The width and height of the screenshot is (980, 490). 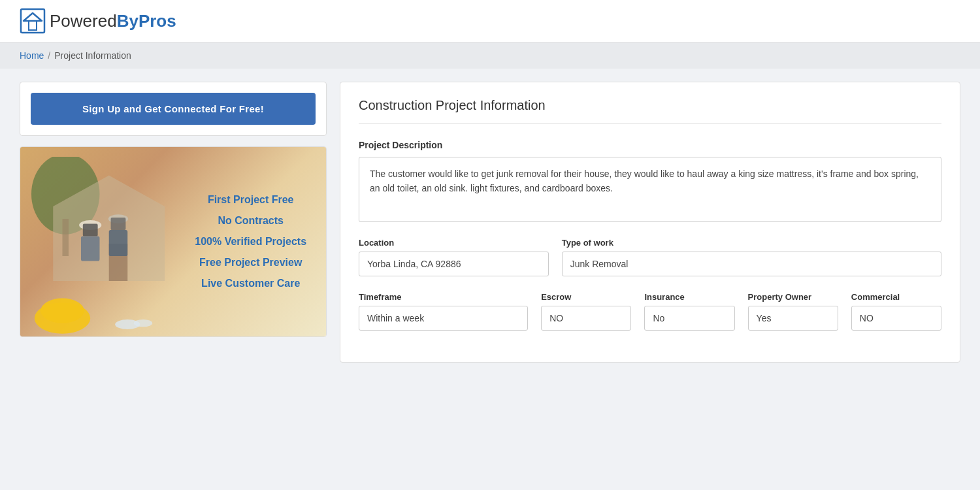 What do you see at coordinates (586, 311) in the screenshot?
I see `escrow-group: Escrow NO` at bounding box center [586, 311].